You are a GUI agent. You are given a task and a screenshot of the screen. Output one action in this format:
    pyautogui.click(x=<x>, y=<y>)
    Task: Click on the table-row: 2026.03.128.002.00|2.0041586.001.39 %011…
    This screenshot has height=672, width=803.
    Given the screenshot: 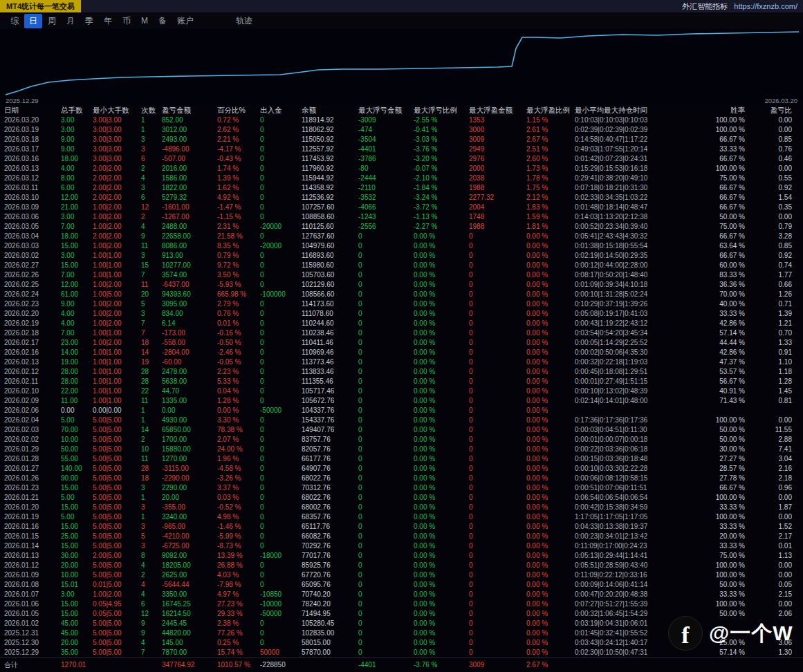 What is the action you would take?
    pyautogui.click(x=401, y=178)
    